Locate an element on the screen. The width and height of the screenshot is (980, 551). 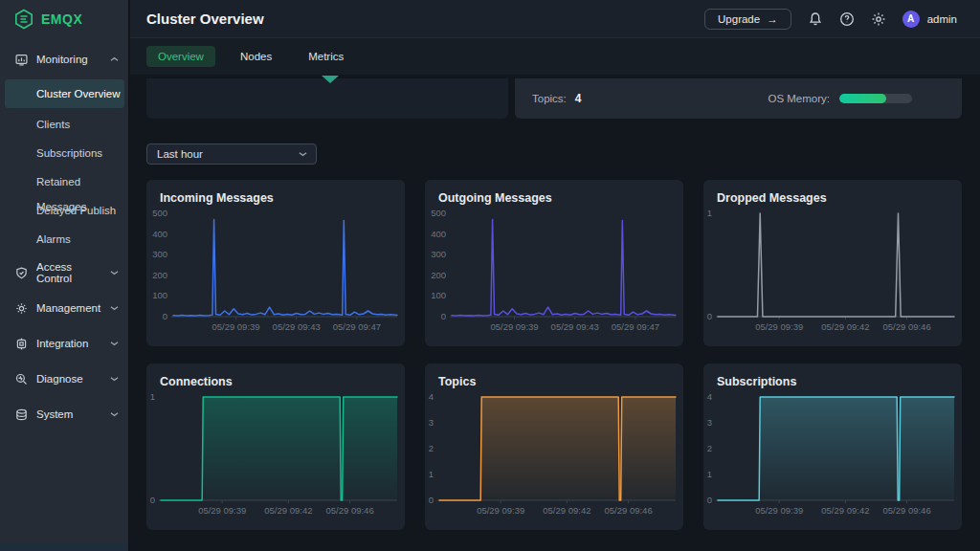
shield-icon is located at coordinates (21, 274).